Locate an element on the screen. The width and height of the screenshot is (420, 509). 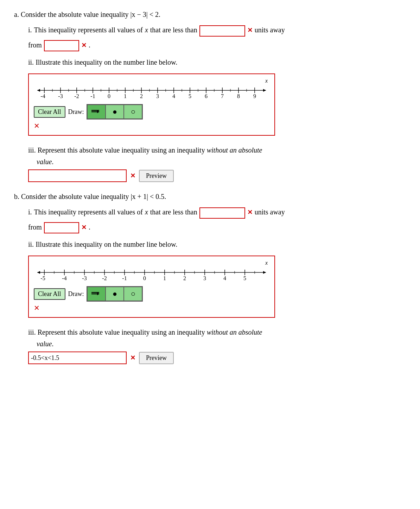
part-b-label: b. Consider the absolute value inequalit… is located at coordinates (210, 197).